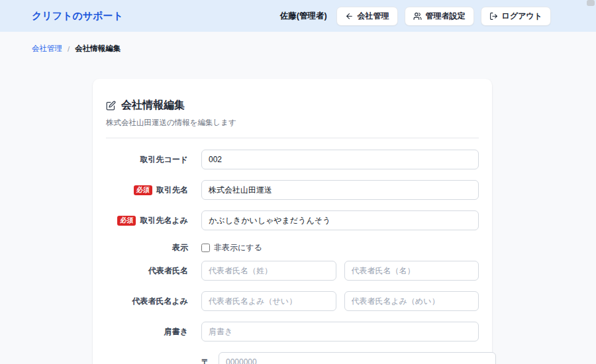 The image size is (596, 364). What do you see at coordinates (172, 191) in the screenshot?
I see `name-label: 取引先名` at bounding box center [172, 191].